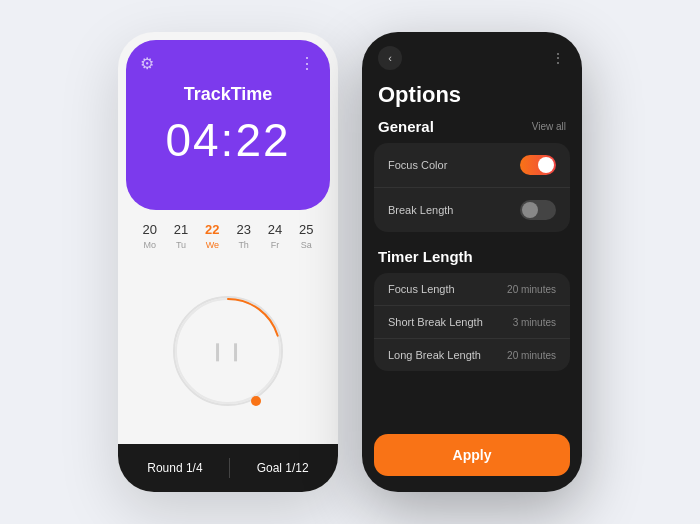  Describe the element at coordinates (472, 96) in the screenshot. I see `options-title: Options` at that location.